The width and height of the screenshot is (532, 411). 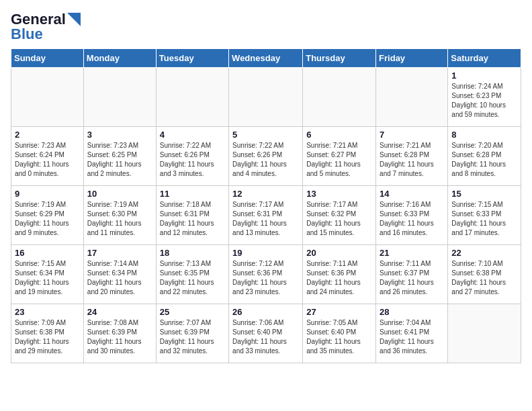 What do you see at coordinates (27, 34) in the screenshot?
I see `logo-blue: Blue` at bounding box center [27, 34].